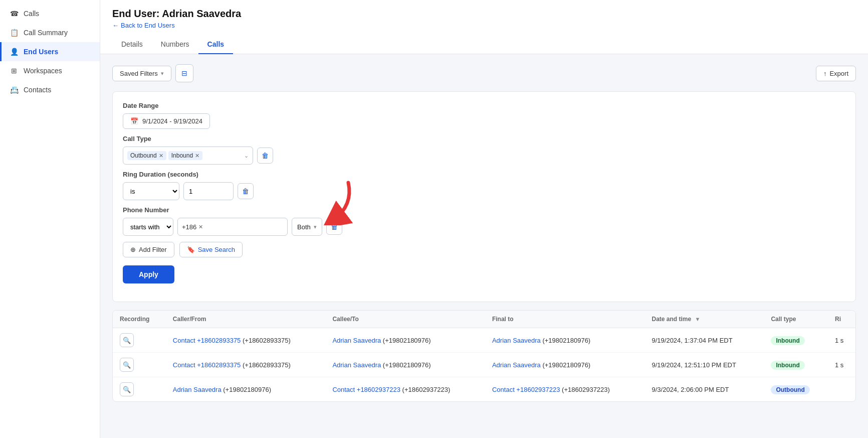 Image resolution: width=868 pixels, height=438 pixels. I want to click on tabs: Details Numbers Calls, so click(484, 44).